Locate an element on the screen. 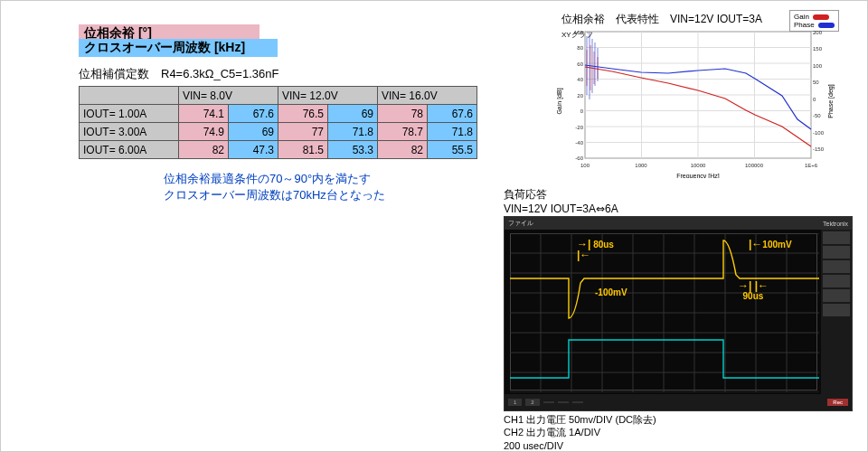  results-table: VIN= 8.0V VIN= 12.0V VIN= 16.0V IOUT= 1.… is located at coordinates (278, 123).